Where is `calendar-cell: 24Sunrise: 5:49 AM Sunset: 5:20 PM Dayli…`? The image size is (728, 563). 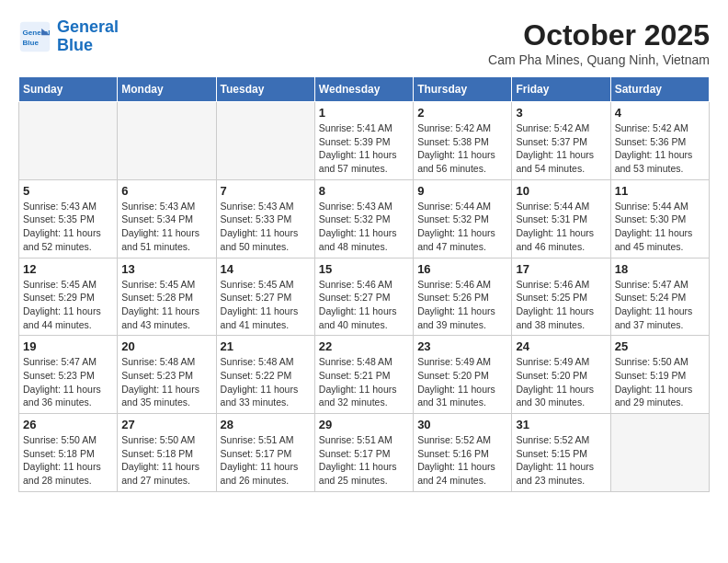
calendar-cell: 24Sunrise: 5:49 AM Sunset: 5:20 PM Dayli… is located at coordinates (561, 375).